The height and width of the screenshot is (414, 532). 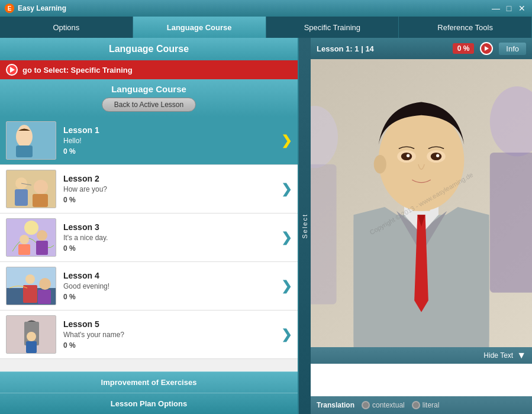 I want to click on literal-radio-group: literal, so click(x=426, y=405).